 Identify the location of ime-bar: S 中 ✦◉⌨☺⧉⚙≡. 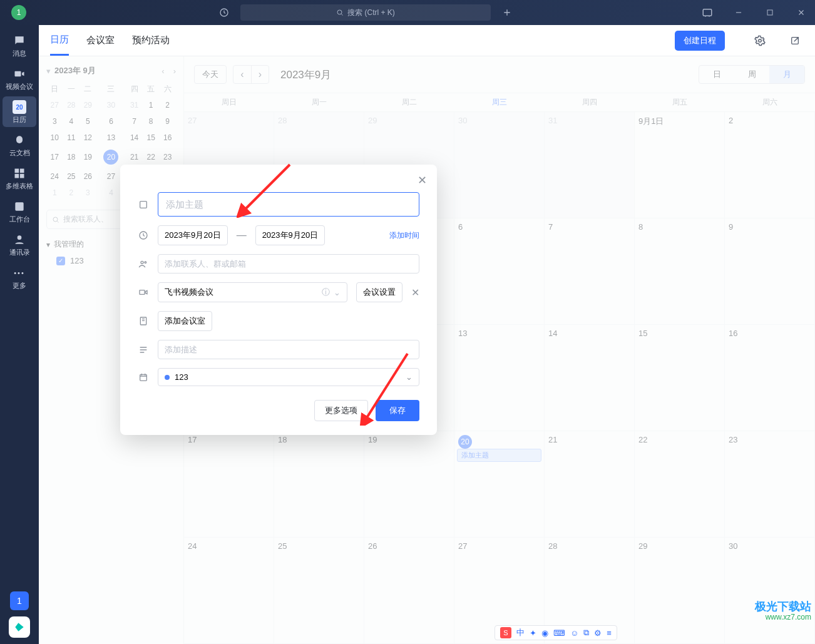
(556, 633).